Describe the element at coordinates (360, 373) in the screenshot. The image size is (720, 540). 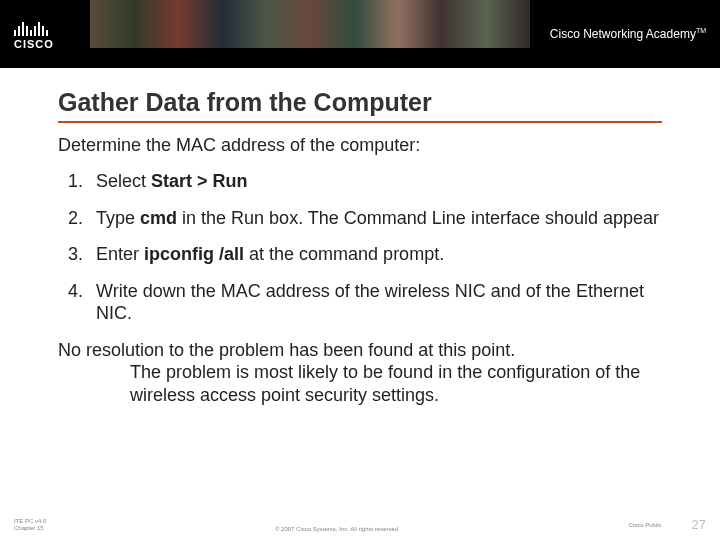
I see `conclusion-text: No resolution to the problem has been fo…` at that location.